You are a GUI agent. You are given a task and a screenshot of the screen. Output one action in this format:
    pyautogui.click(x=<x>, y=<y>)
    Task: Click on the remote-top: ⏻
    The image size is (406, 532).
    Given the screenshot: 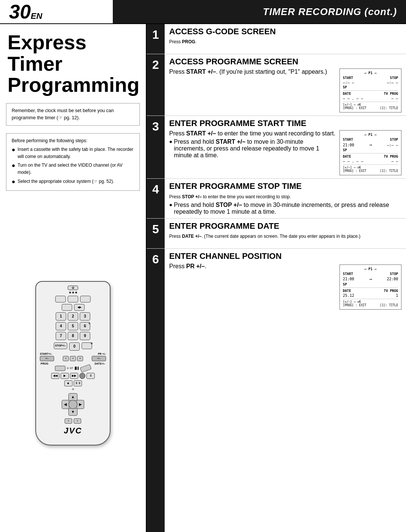 What is the action you would take?
    pyautogui.click(x=73, y=288)
    